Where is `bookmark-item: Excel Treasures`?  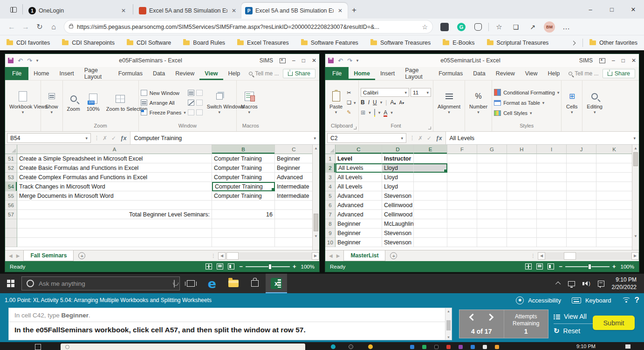
bookmark-item: Excel Treasures is located at coordinates (263, 43).